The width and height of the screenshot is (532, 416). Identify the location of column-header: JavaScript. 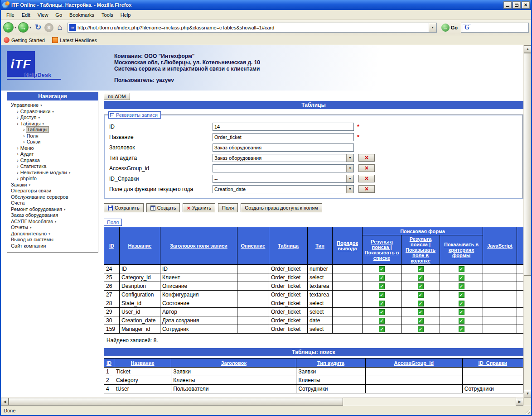
(500, 246).